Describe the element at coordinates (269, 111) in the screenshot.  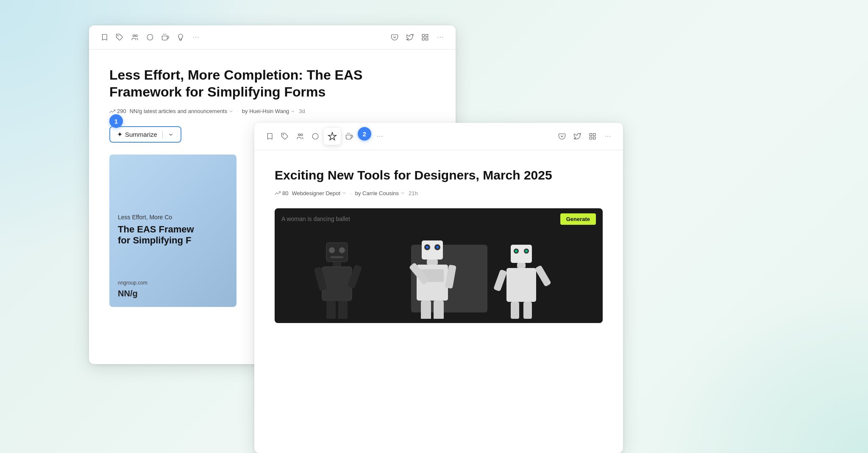
I see `article-author-1: by Huei-Hsin Wang` at that location.